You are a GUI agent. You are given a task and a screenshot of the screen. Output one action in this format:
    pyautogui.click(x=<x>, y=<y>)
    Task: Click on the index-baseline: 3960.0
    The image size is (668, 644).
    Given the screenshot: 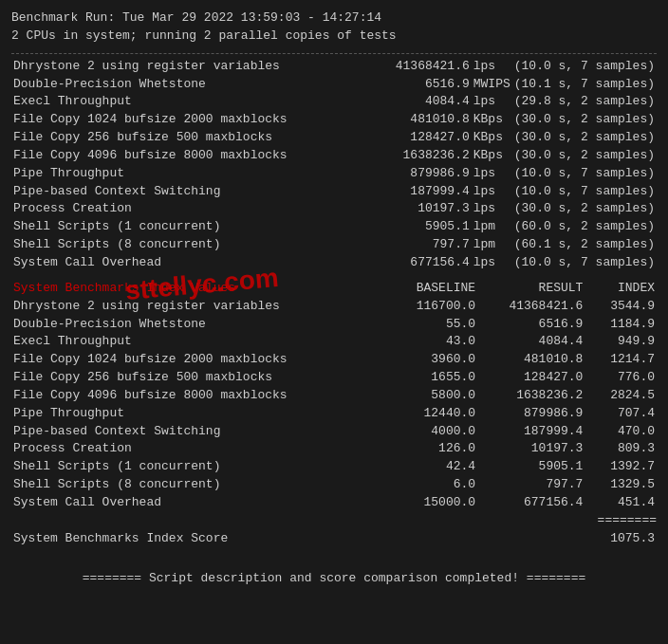 What is the action you would take?
    pyautogui.click(x=423, y=360)
    